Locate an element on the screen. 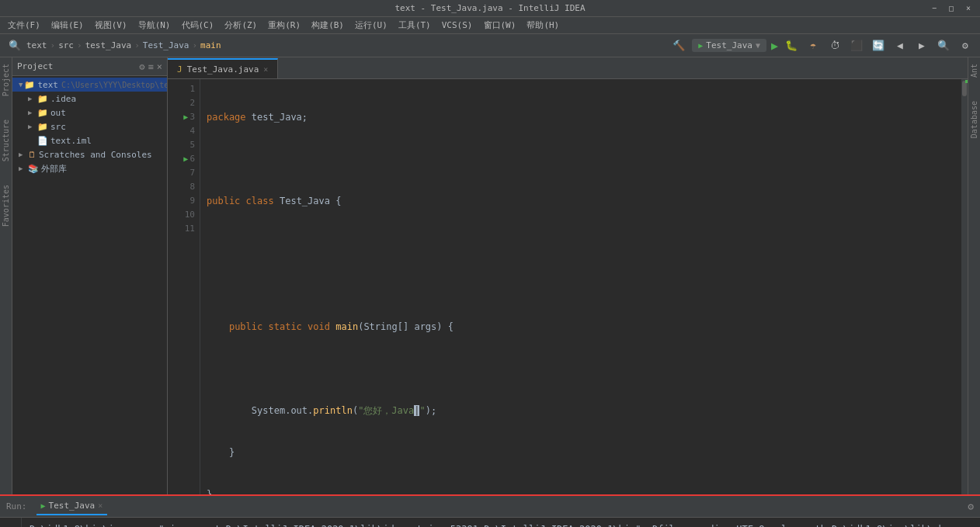  profile-button: ⏱ is located at coordinates (835, 46).